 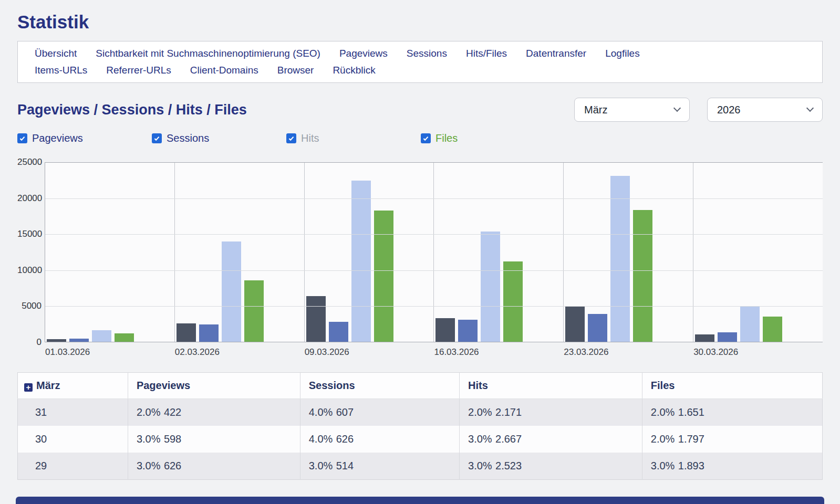 What do you see at coordinates (509, 466) in the screenshot?
I see `count-value: 2.523` at bounding box center [509, 466].